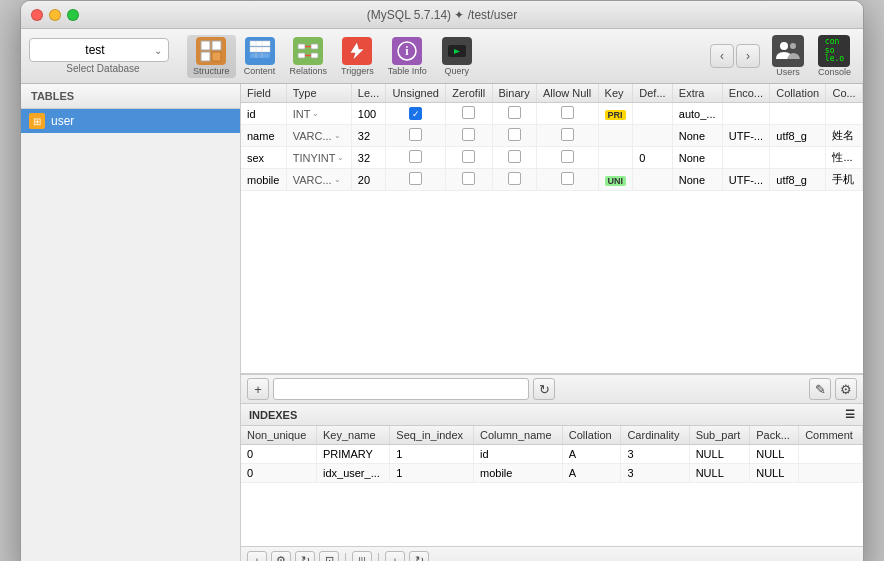 The height and width of the screenshot is (561, 884). I want to click on toolbar-triggers-button: Triggers, so click(358, 56).